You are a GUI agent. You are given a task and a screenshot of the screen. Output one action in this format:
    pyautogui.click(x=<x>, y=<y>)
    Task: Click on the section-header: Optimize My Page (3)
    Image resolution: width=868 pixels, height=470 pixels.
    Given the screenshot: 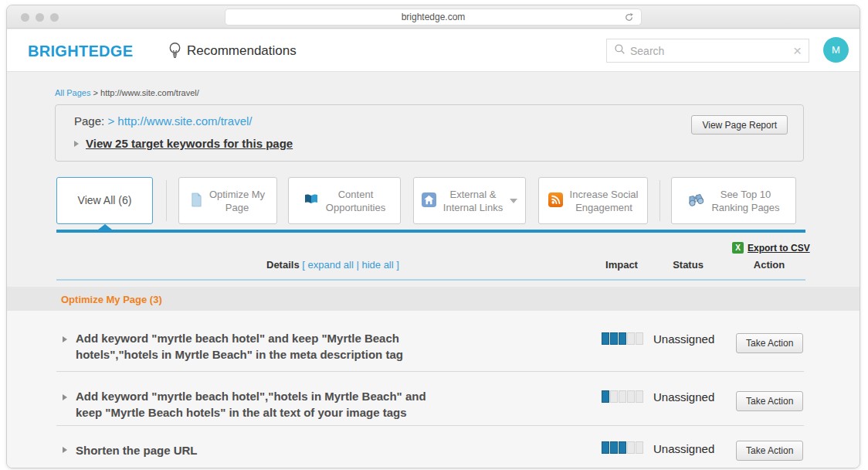 What is the action you would take?
    pyautogui.click(x=433, y=298)
    